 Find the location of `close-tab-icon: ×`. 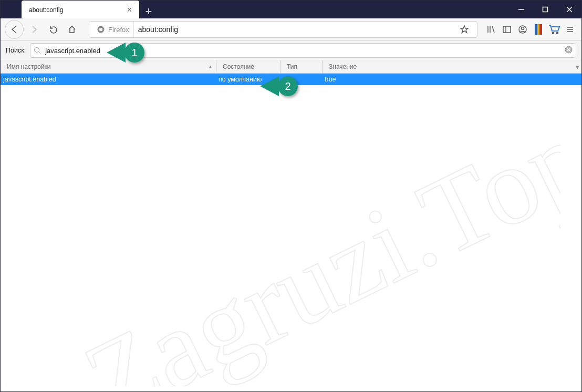

close-tab-icon: × is located at coordinates (129, 10).